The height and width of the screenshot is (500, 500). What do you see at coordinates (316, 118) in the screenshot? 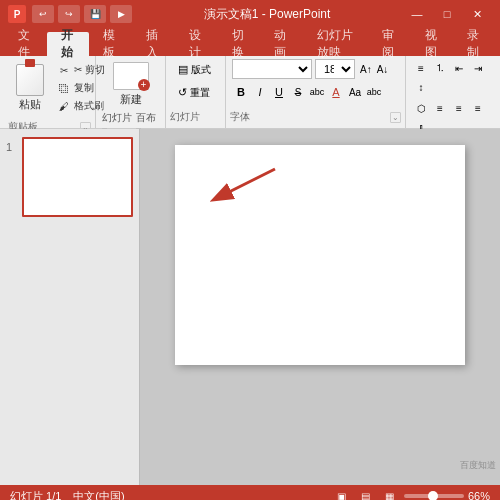
I see `font-footer: 字体 ⌄` at bounding box center [316, 118].